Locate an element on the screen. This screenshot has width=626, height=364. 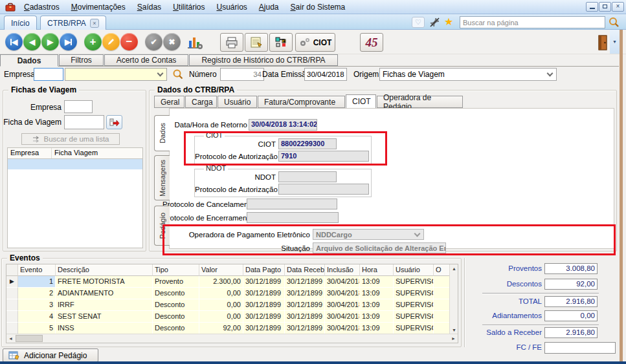
tab-usuario: Usuário is located at coordinates (237, 102).